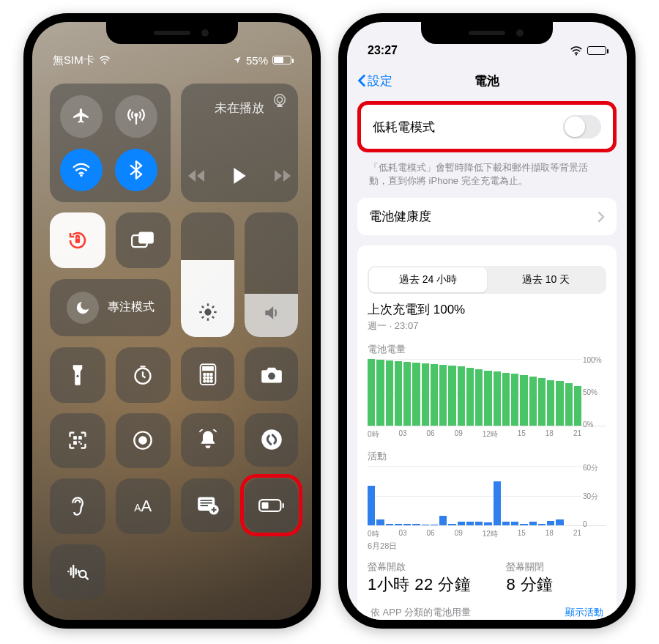 This screenshot has height=644, width=659. Describe the element at coordinates (271, 440) in the screenshot. I see `shazam-button` at that location.